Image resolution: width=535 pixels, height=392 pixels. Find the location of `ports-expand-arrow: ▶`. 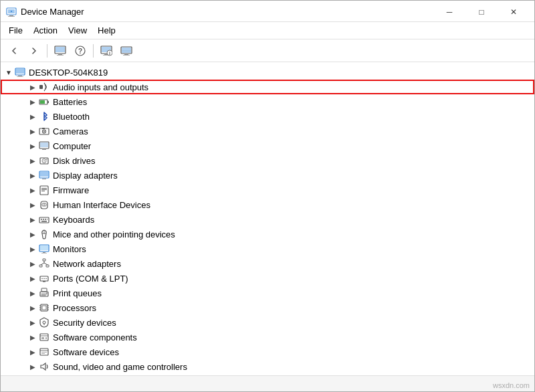

ports-expand-arrow: ▶ is located at coordinates (33, 278).